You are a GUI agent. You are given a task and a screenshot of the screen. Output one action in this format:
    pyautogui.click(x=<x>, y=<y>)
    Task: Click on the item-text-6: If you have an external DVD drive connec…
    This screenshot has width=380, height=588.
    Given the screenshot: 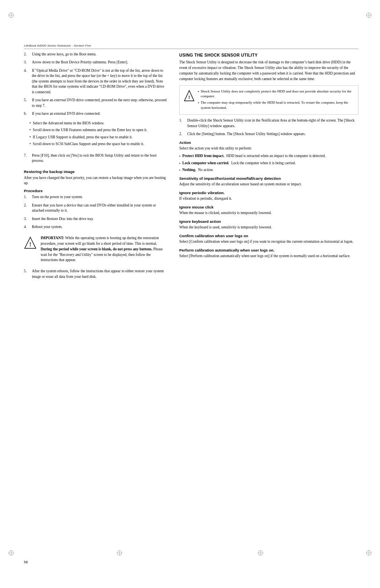 What is the action you would take?
    pyautogui.click(x=66, y=114)
    